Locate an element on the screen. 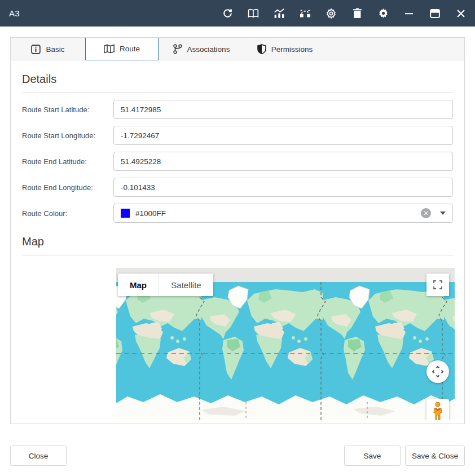 The image size is (475, 476). pan-arrows-icon is located at coordinates (438, 372).